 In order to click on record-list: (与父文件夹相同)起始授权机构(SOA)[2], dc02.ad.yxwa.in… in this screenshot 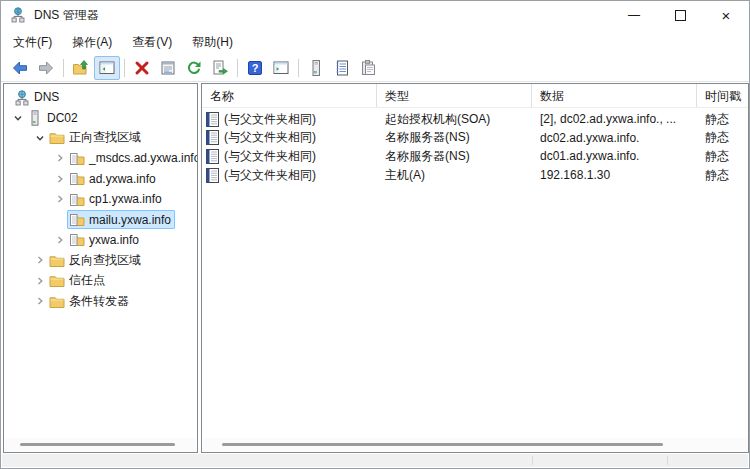, I will do `click(475, 147)`.